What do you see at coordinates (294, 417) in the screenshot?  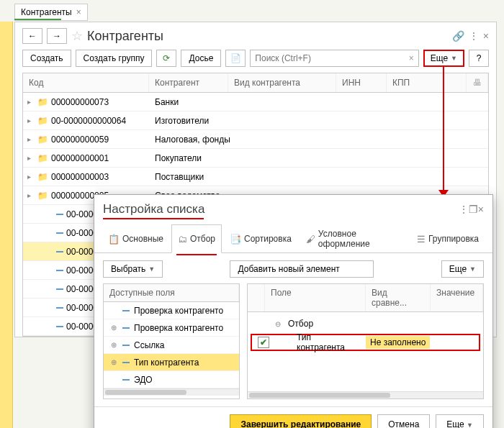 I see `dialog-footer: Завершить редактирование Отмена Еще ▼` at bounding box center [294, 417].